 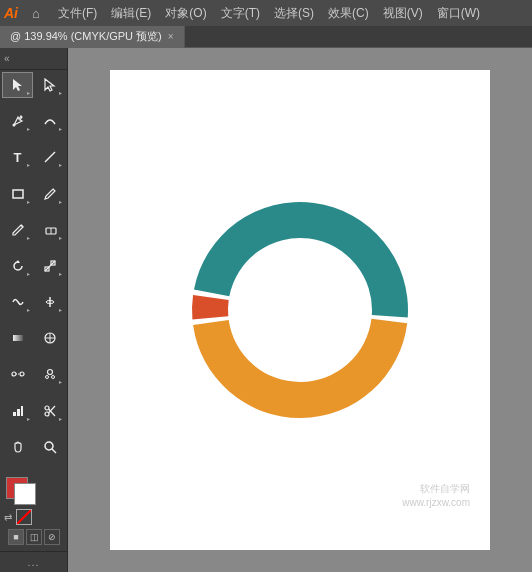 I want to click on eraser-tool-button: ▸, so click(x=50, y=230).